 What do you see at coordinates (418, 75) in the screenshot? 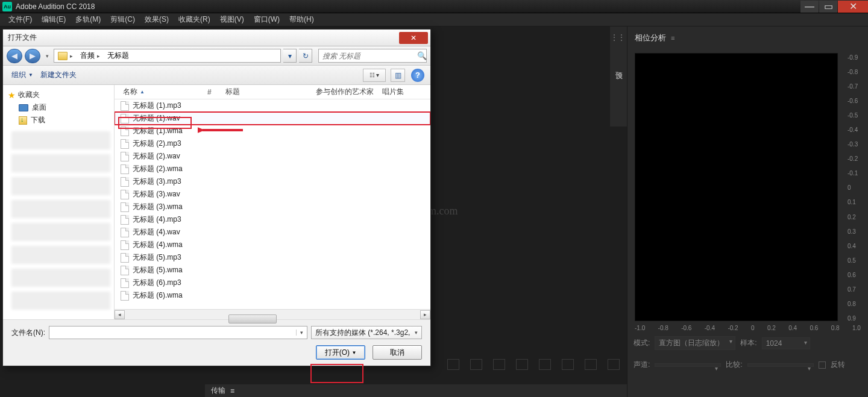
I see `help-button: ?` at bounding box center [418, 75].